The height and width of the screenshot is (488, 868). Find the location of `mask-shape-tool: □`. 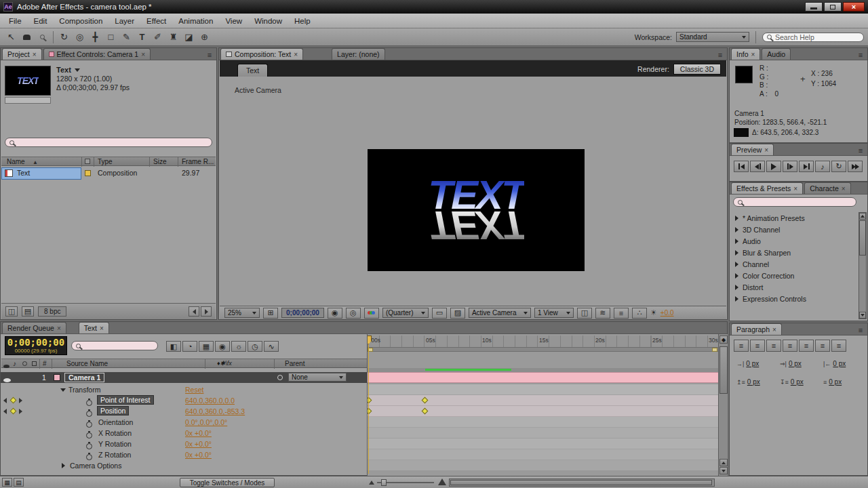

mask-shape-tool: □ is located at coordinates (111, 37).